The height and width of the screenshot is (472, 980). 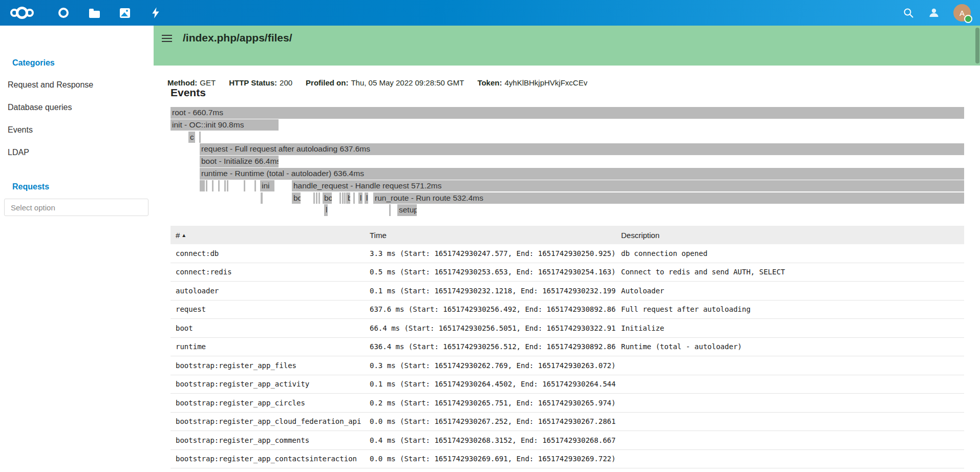 What do you see at coordinates (267, 440) in the screenshot?
I see `table-cell: bootstrap:register_app_comments` at bounding box center [267, 440].